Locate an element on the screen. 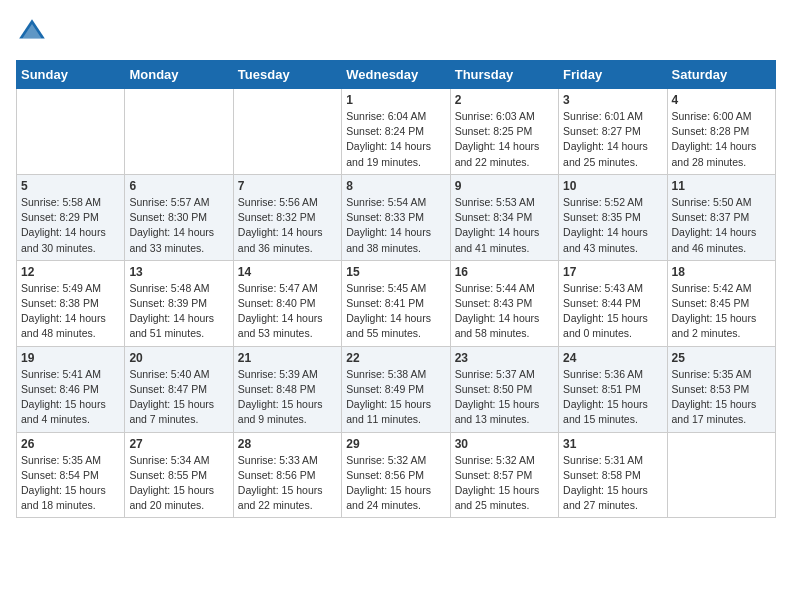  weekday-header: Wednesday is located at coordinates (396, 75).